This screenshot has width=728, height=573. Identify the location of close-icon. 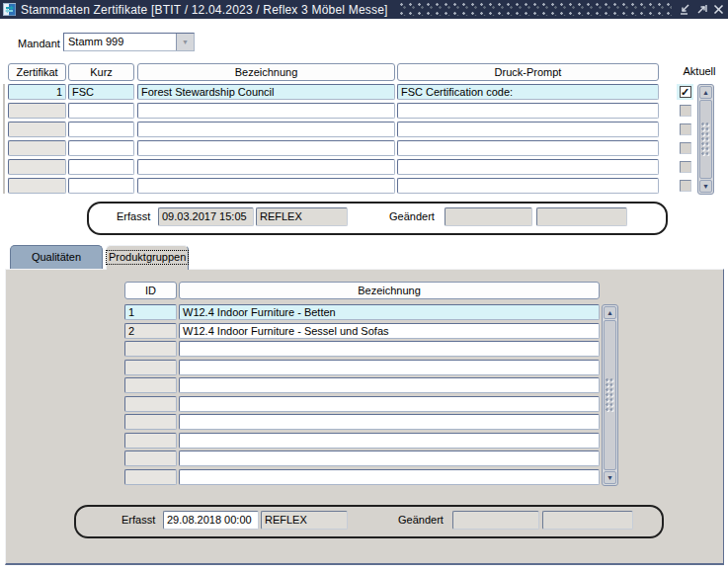
(719, 10).